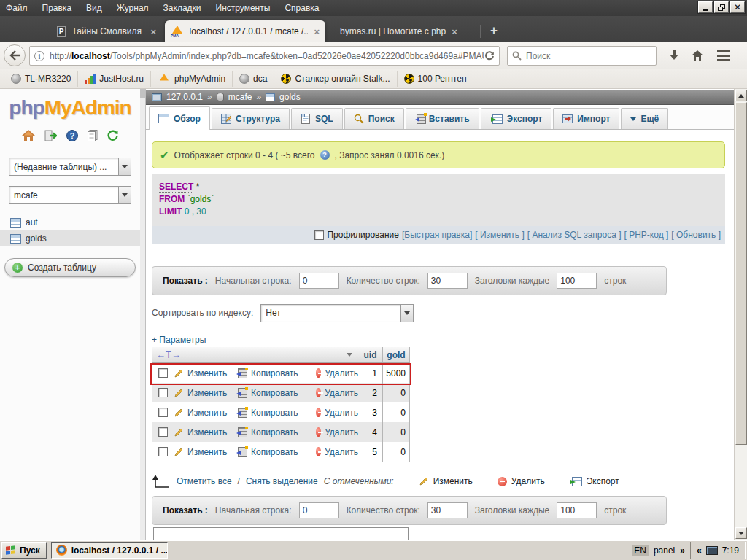  What do you see at coordinates (371, 355) in the screenshot?
I see `column-header-uid: uid` at bounding box center [371, 355].